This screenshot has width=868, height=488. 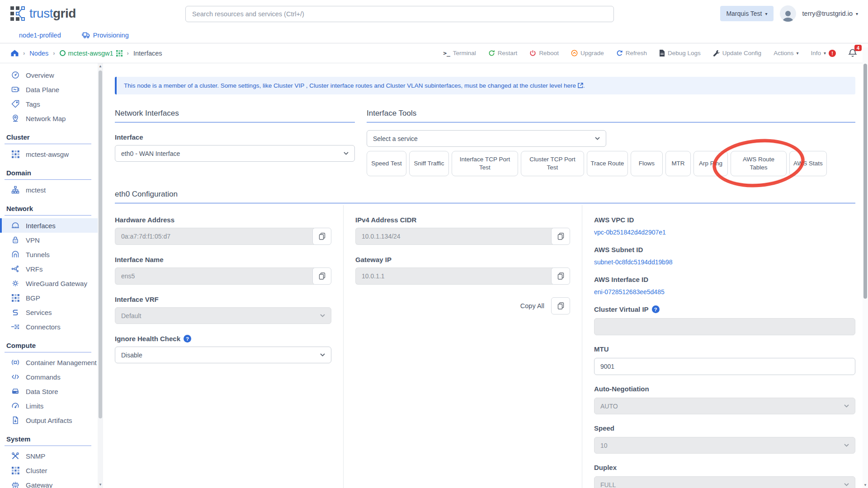 I want to click on aws-route-tables-button: AWS Route Tables, so click(x=759, y=164).